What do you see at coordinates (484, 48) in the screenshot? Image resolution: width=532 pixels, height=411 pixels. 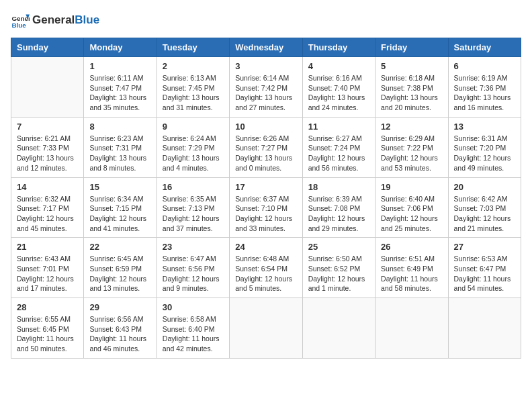 I see `weekday-header-saturday: Saturday` at bounding box center [484, 48].